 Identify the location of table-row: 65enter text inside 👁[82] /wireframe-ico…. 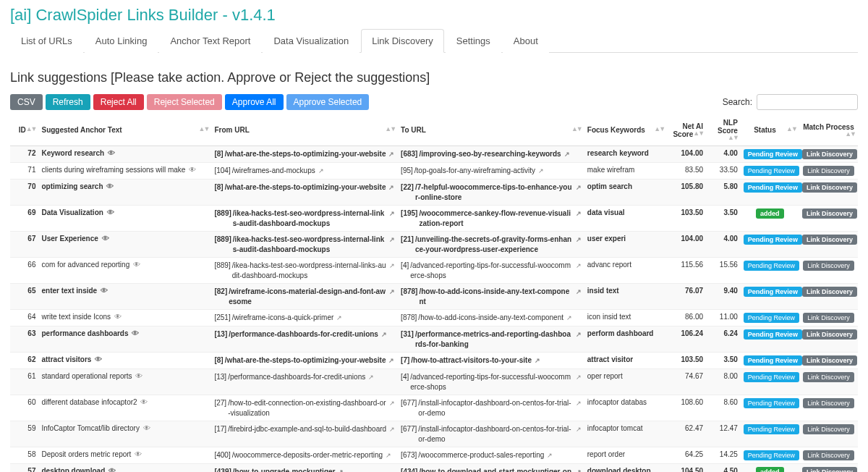
(434, 297).